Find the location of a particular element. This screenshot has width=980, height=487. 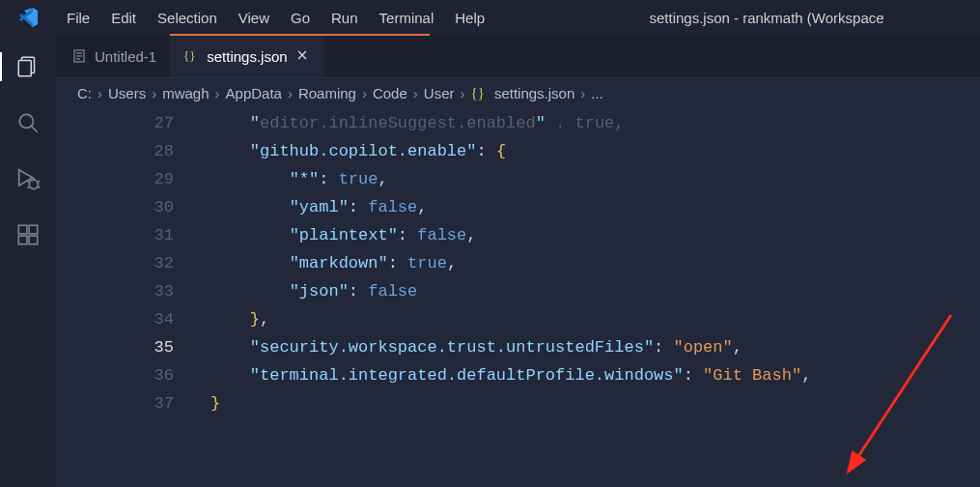

activity-extensions is located at coordinates (28, 235).